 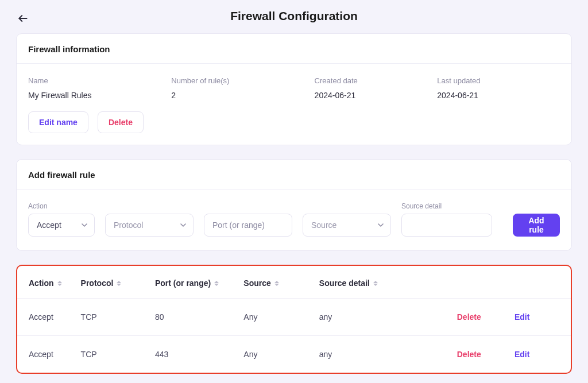 What do you see at coordinates (248, 225) in the screenshot?
I see `port-input` at bounding box center [248, 225].